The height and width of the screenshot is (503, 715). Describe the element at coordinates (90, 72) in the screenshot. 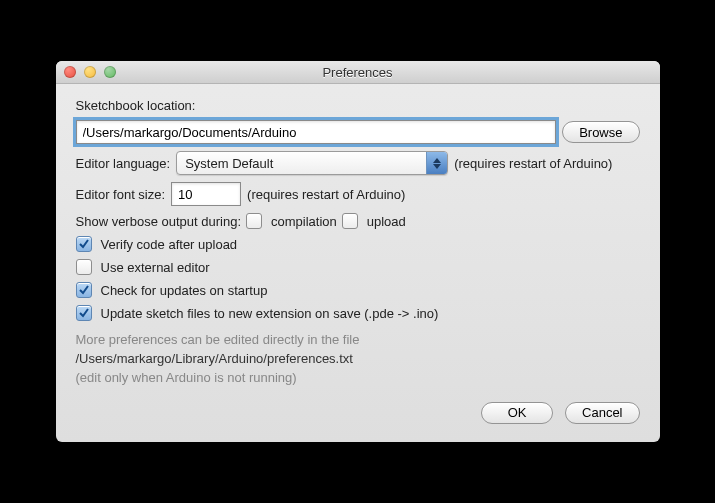

I see `minimize-icon` at that location.